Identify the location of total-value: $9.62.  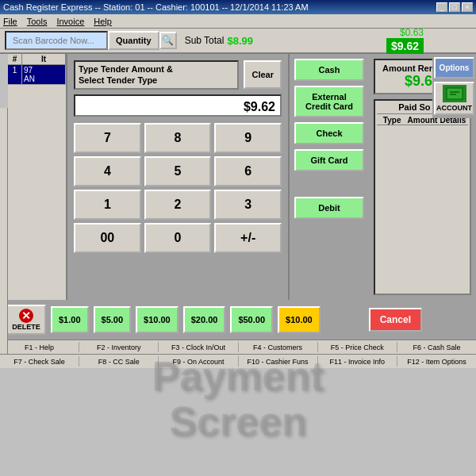
(405, 46).